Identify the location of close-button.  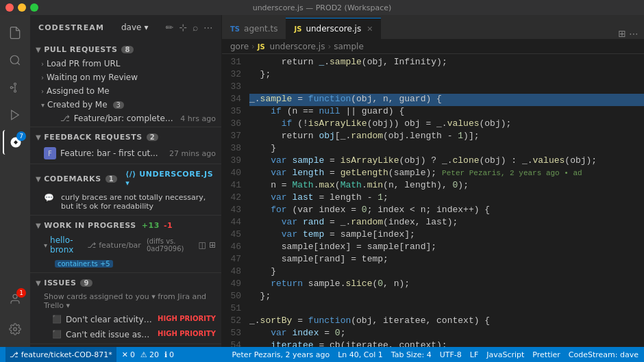
(10, 8).